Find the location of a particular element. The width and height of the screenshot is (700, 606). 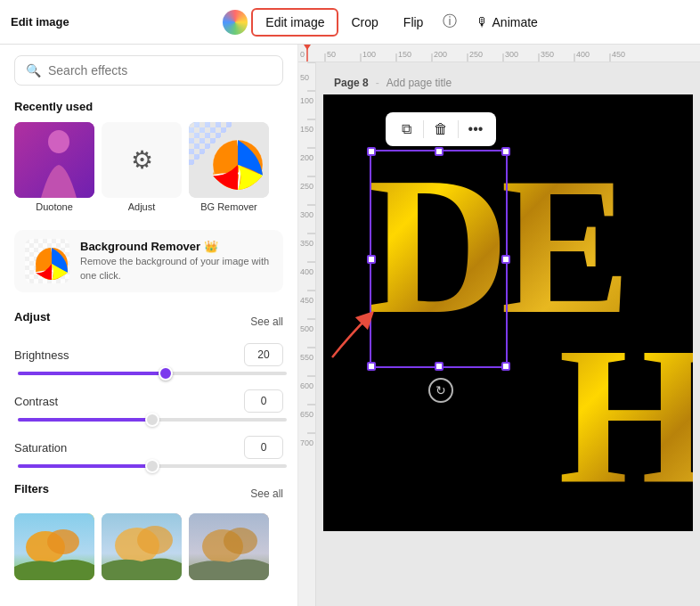

bg-card-desc: Remove the background of your image with… is located at coordinates (176, 269).